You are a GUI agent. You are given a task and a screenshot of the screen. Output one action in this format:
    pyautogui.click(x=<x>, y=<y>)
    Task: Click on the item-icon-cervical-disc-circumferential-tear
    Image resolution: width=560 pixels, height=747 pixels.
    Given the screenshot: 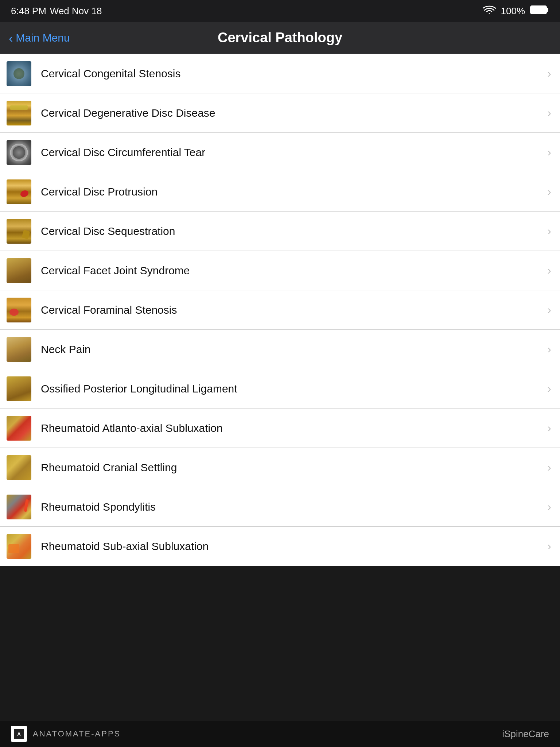 What is the action you would take?
    pyautogui.click(x=19, y=152)
    